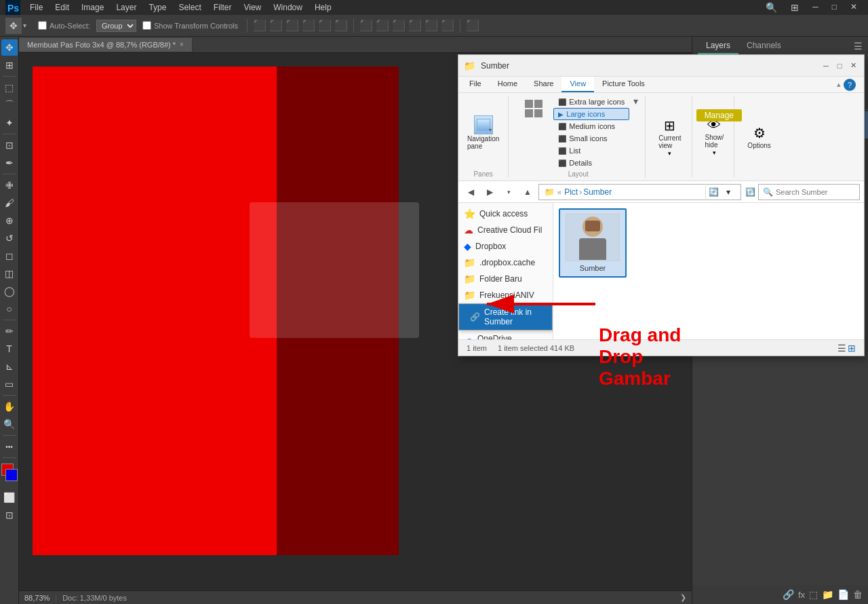 The height and width of the screenshot is (604, 868). I want to click on background-color, so click(12, 475).